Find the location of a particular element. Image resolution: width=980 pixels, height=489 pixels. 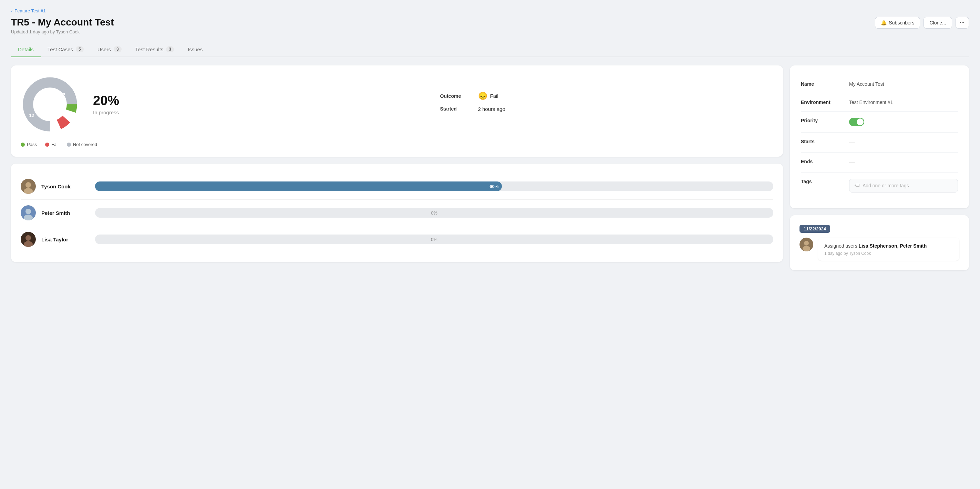

donut-chart: 2 1 12 is located at coordinates (50, 104).